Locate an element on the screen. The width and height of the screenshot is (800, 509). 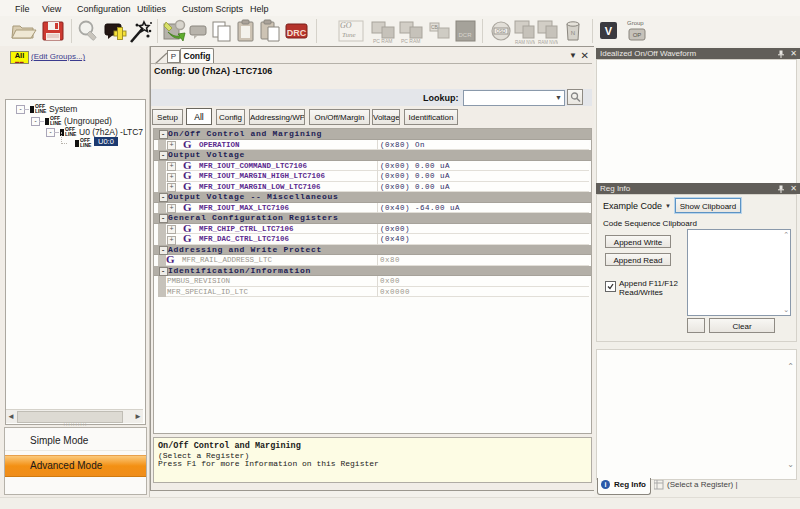
svg-text: DCR is located at coordinates (466, 35).